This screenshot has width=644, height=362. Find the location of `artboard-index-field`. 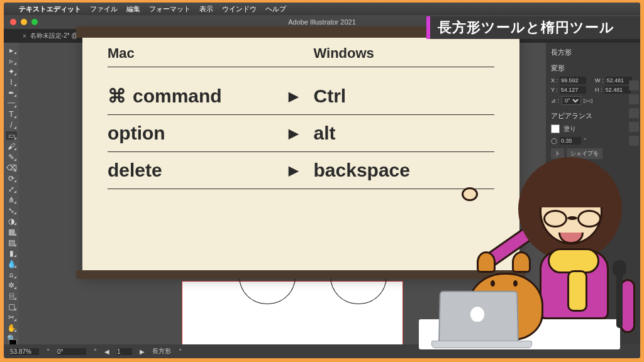

artboard-index-field is located at coordinates (125, 352).